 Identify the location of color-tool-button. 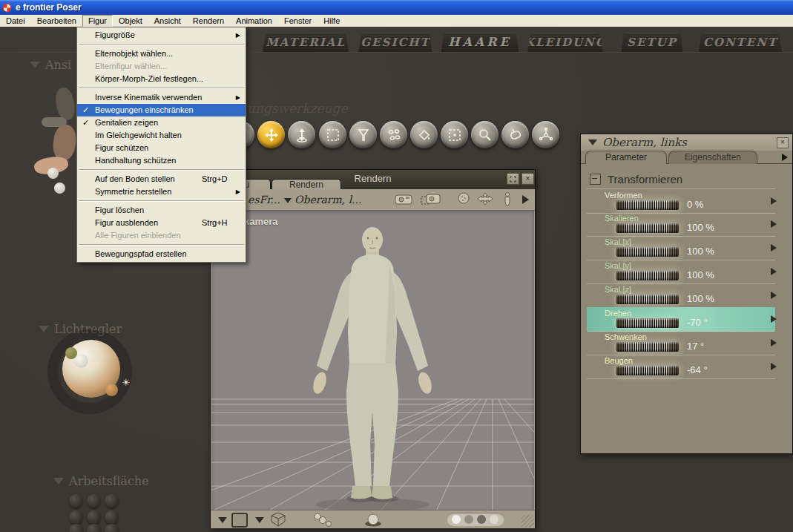
(424, 135).